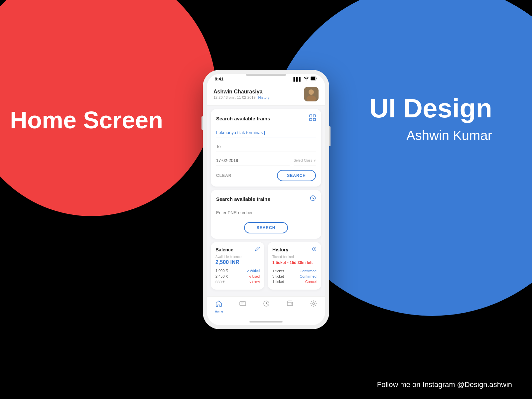  I want to click on used-label-2: ↘ Used, so click(254, 277).